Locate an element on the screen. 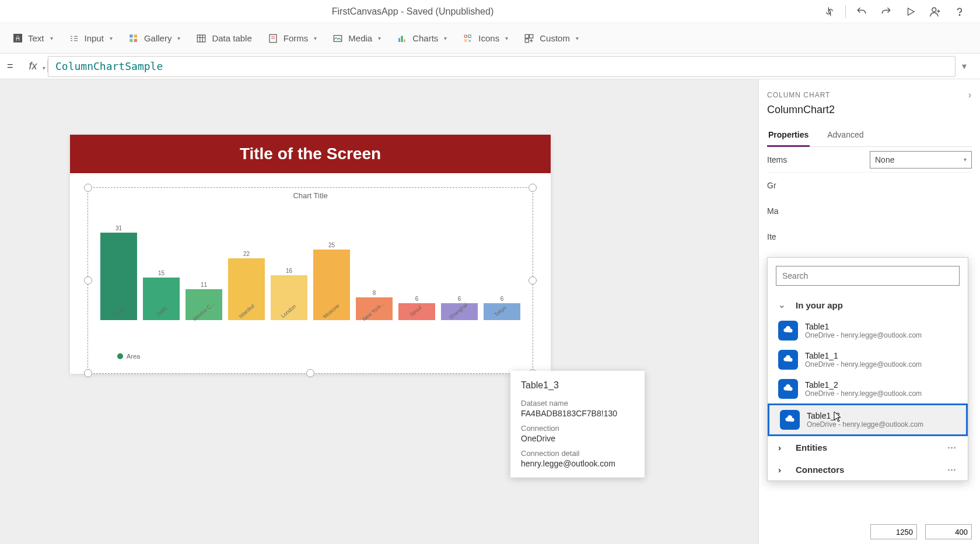 The width and height of the screenshot is (980, 544). tooltip-title: Table1_3 is located at coordinates (578, 385).